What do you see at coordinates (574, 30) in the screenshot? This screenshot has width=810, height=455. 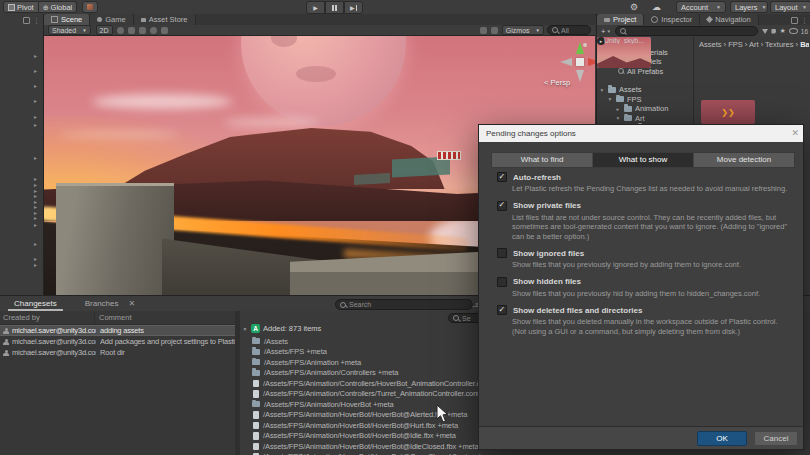 I see `scene-search-input` at bounding box center [574, 30].